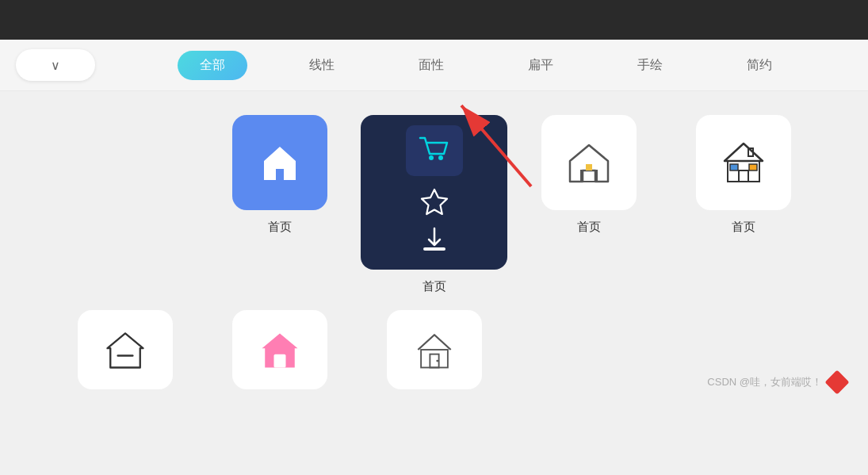 The image size is (868, 475). I want to click on home-pink-icon, so click(280, 350).